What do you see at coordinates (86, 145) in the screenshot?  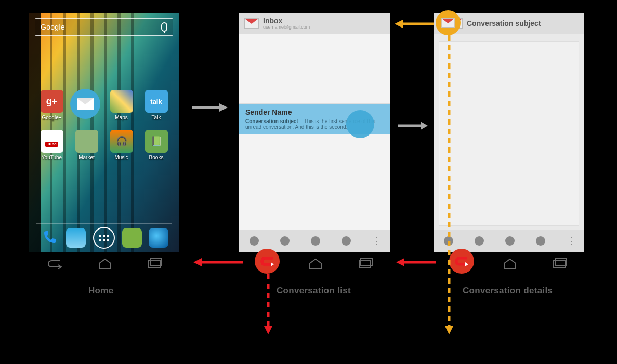 I see `app-market: Market` at bounding box center [86, 145].